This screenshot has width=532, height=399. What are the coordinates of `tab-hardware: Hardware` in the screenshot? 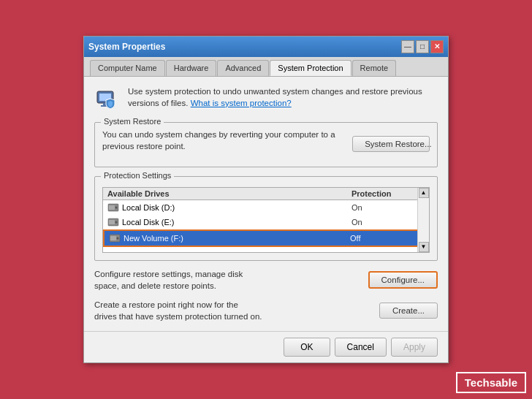 It's located at (191, 68).